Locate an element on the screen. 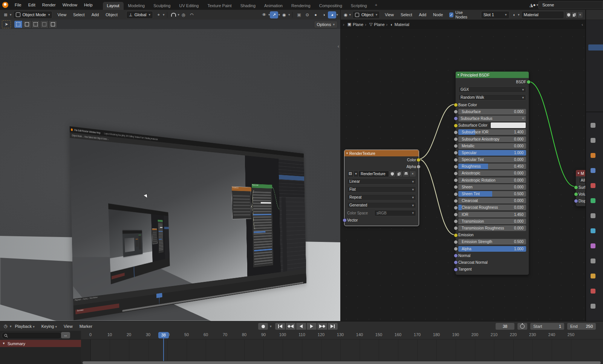 Image resolution: width=603 pixels, height=364 pixels. fake-user-shield-icon is located at coordinates (392, 174).